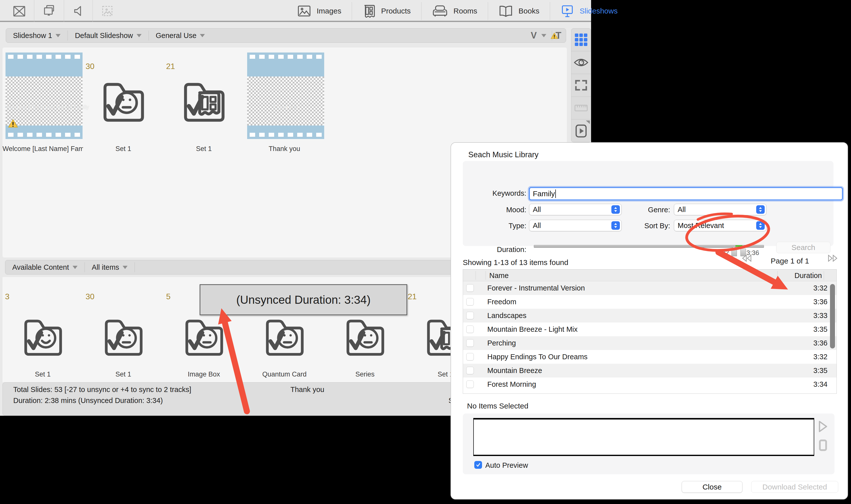  Describe the element at coordinates (648, 203) in the screenshot. I see `search-criteria-panel: Keywords: Family Mood: All Genre: All Ty…` at that location.